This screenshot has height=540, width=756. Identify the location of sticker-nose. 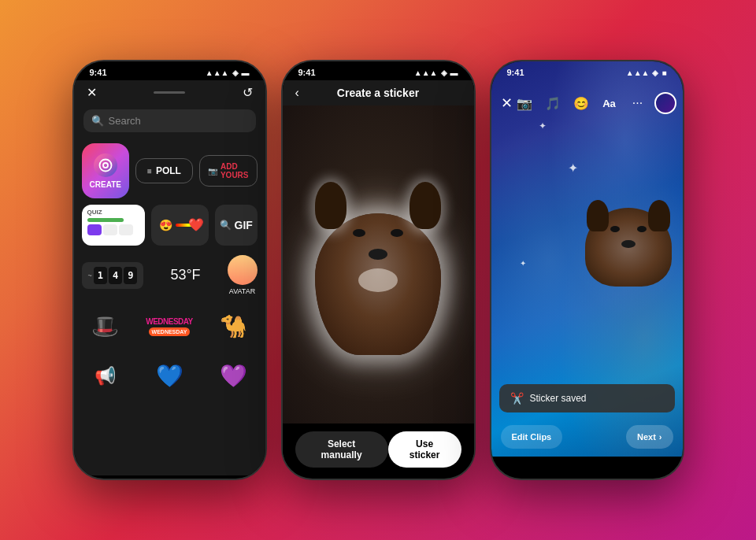
(628, 244).